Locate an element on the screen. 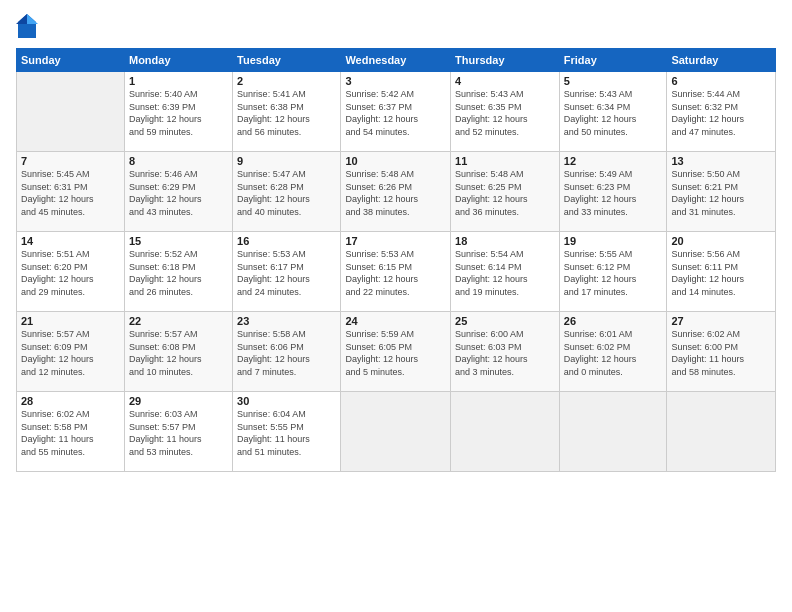  week-row-1: 7Sunrise: 5:45 AM Sunset: 6:31 PM Daylig… is located at coordinates (396, 192).